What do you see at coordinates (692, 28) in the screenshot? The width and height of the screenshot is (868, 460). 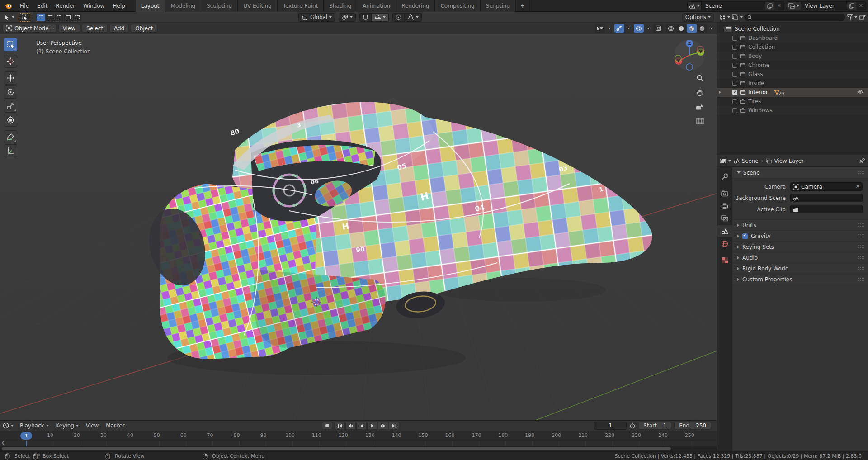 I see `shading-material-button` at bounding box center [692, 28].